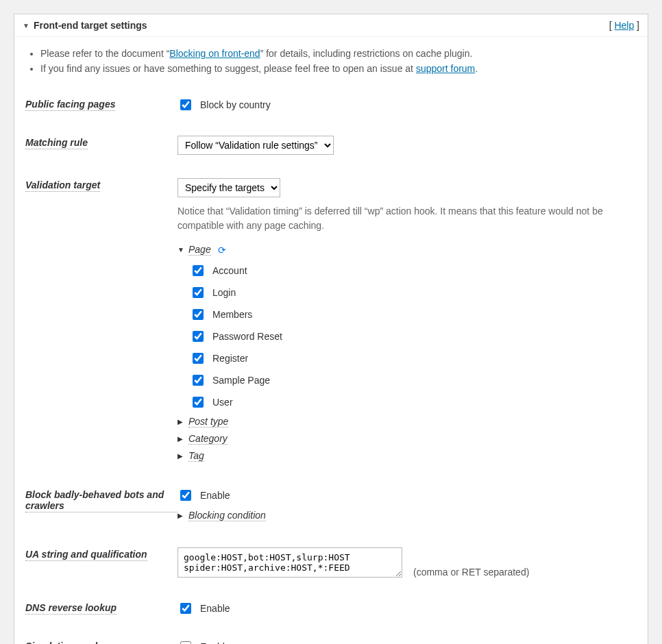 The height and width of the screenshot is (644, 662). What do you see at coordinates (331, 608) in the screenshot?
I see `row-dns-lookup: DNS reverse lookup Enable` at bounding box center [331, 608].